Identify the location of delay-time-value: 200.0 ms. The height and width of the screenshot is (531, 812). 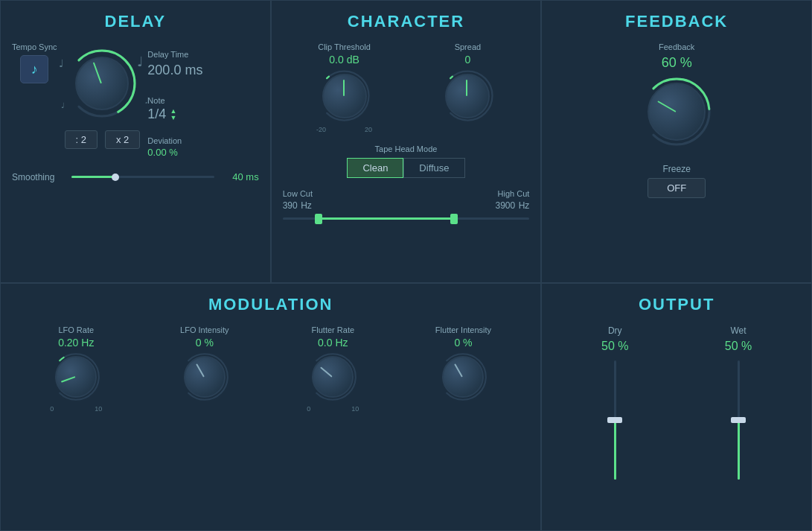
(175, 70).